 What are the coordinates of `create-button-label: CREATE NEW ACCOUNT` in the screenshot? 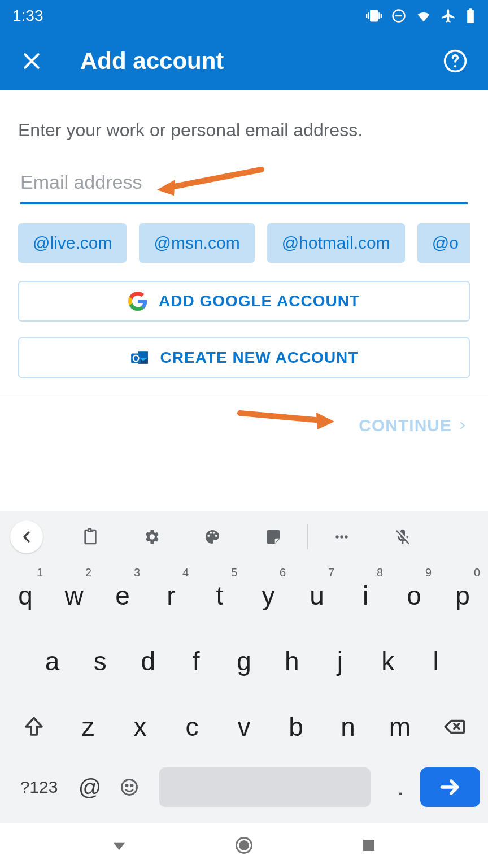 It's located at (260, 358).